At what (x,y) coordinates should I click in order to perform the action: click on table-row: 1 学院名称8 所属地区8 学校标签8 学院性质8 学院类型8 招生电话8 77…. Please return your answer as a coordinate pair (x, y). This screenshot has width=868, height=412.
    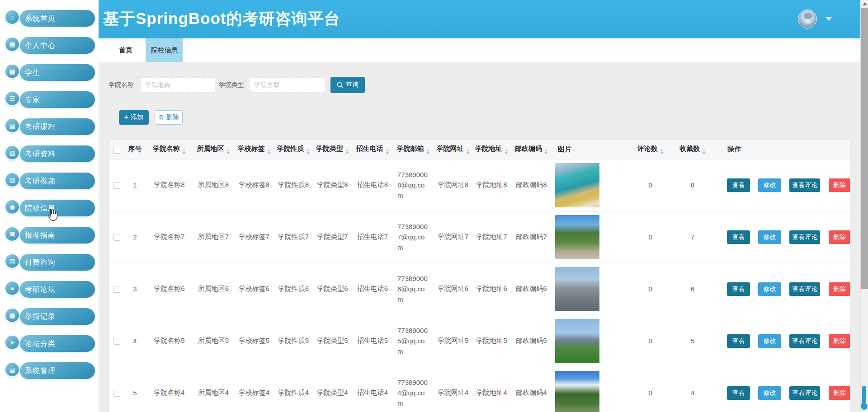
    Looking at the image, I should click on (480, 185).